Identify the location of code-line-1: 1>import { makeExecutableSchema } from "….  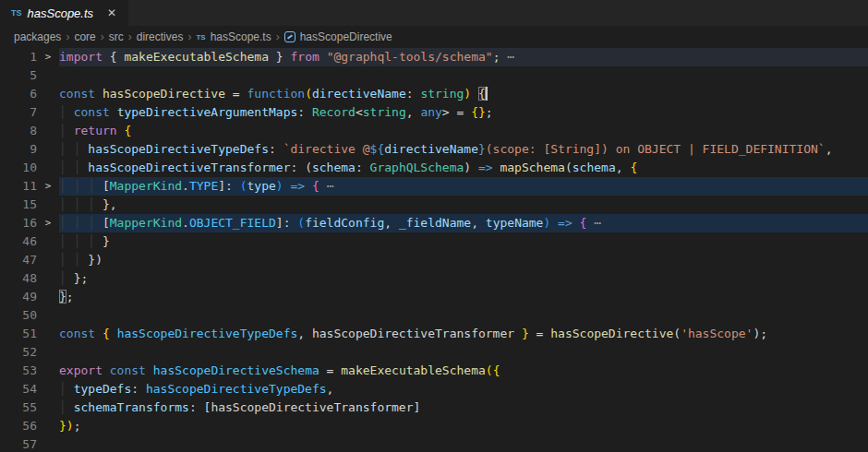
(434, 57).